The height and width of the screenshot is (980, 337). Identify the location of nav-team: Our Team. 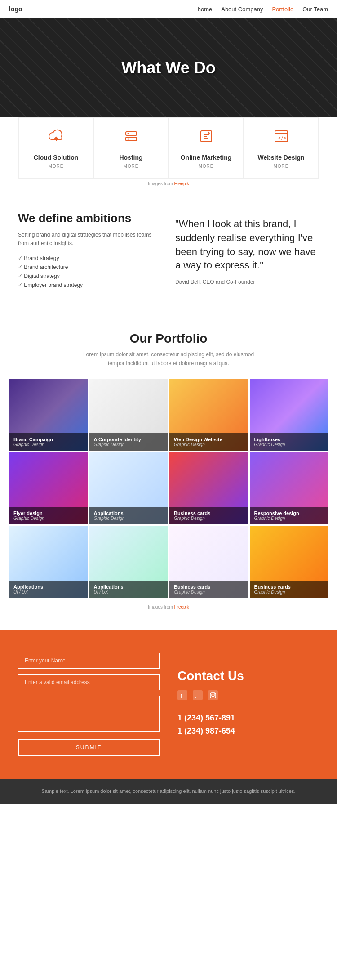
(315, 9).